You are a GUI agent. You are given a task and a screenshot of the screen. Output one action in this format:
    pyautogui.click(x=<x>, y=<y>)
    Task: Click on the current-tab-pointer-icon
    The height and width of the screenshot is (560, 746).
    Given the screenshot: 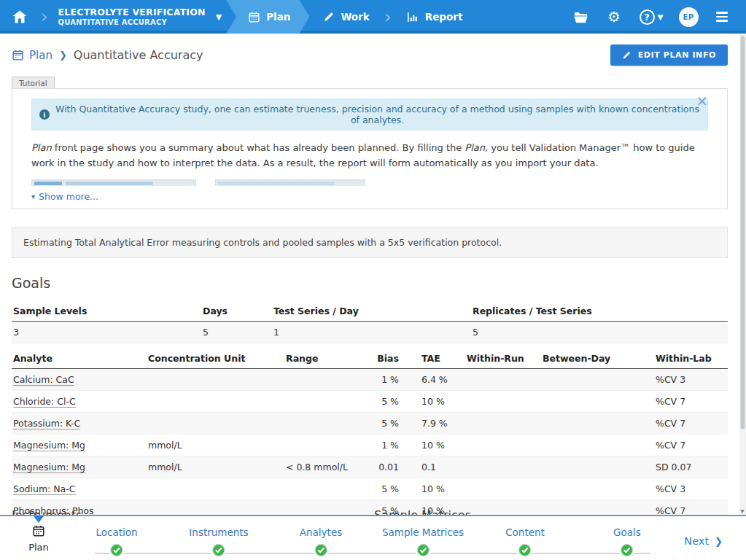 What is the action you would take?
    pyautogui.click(x=39, y=519)
    